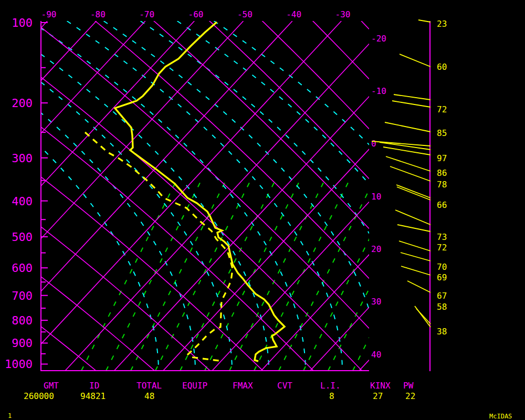 The width and height of the screenshot is (525, 420). What do you see at coordinates (501, 416) in the screenshot?
I see `mcidas-brand-label: McIDAS` at bounding box center [501, 416].